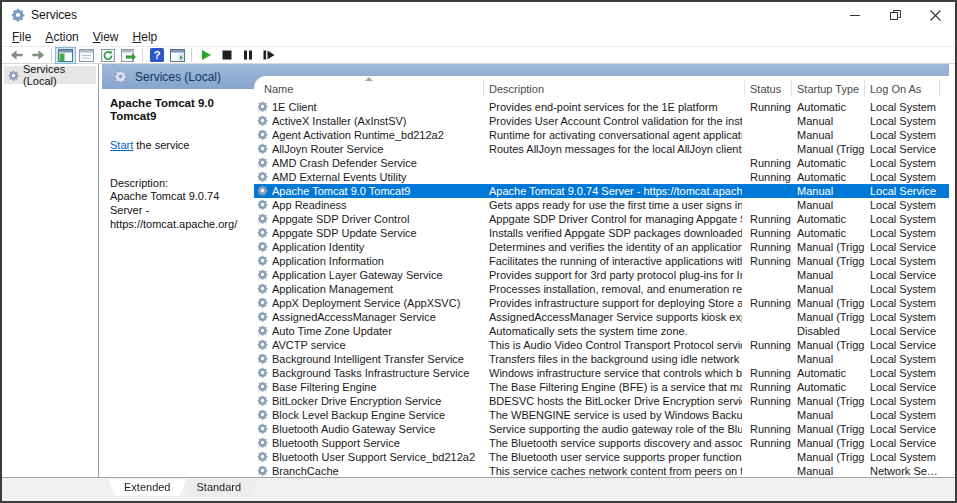 The height and width of the screenshot is (503, 957). What do you see at coordinates (602, 289) in the screenshot?
I see `table-row: Application Management Processes install…` at bounding box center [602, 289].